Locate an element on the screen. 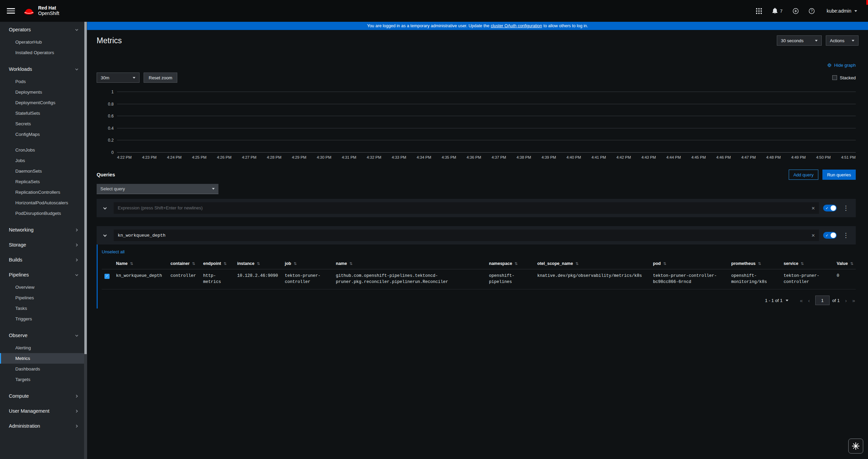 The width and height of the screenshot is (868, 459). sidebar-section-storage: Storage is located at coordinates (42, 244).